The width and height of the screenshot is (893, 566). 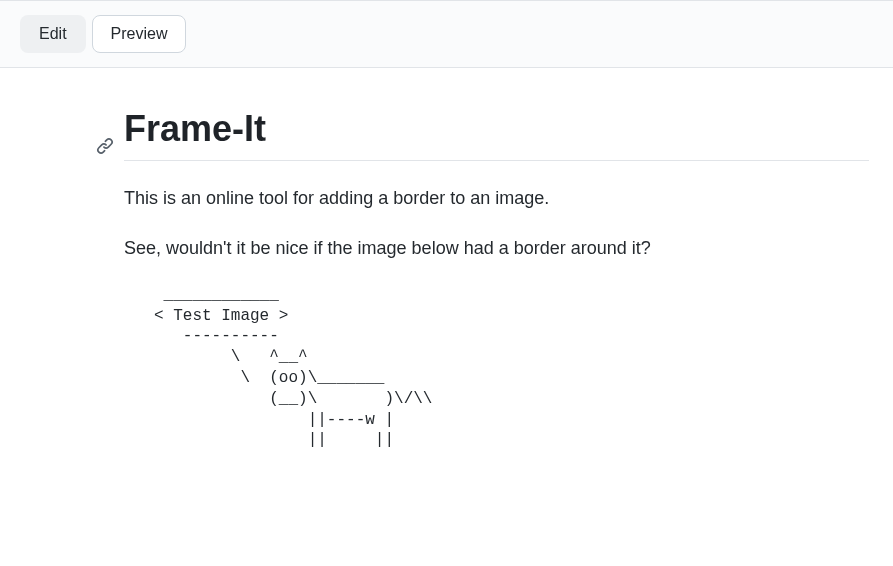 I want to click on paragraph-intro: This is an online tool for adding a bord…, so click(x=496, y=199).